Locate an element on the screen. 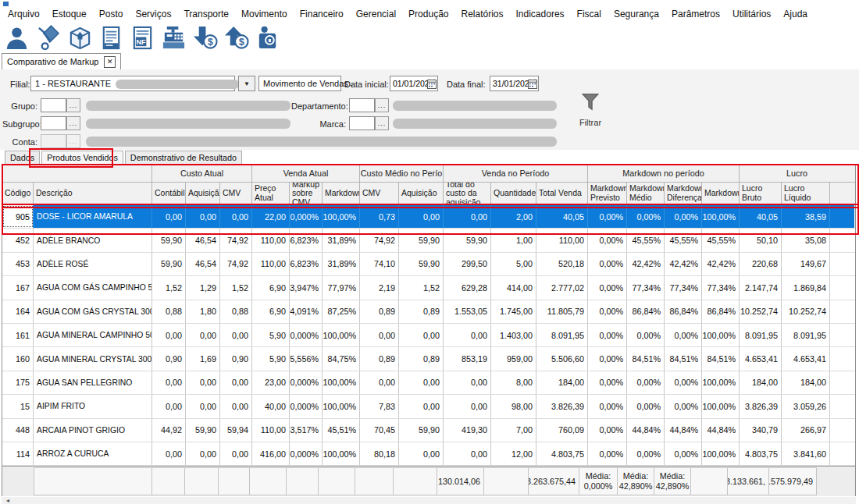 The width and height of the screenshot is (859, 504). table-cell: 46,54 is located at coordinates (203, 264).